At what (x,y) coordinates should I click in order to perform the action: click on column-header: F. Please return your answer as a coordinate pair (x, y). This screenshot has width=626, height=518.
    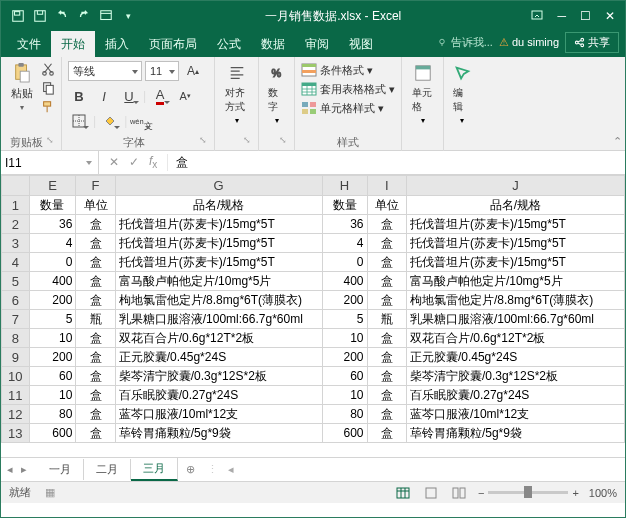
    Looking at the image, I should click on (96, 186).